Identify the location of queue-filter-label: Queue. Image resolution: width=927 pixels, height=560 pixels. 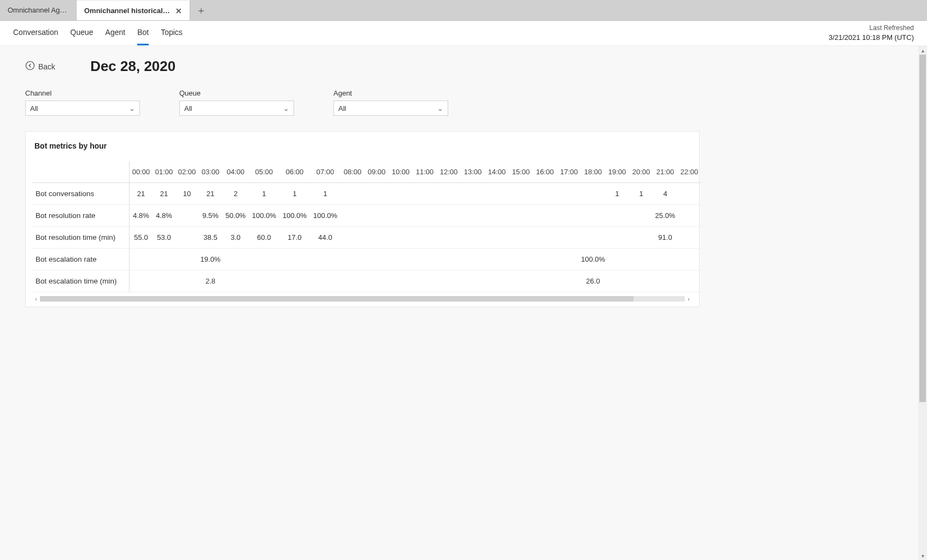
(237, 93).